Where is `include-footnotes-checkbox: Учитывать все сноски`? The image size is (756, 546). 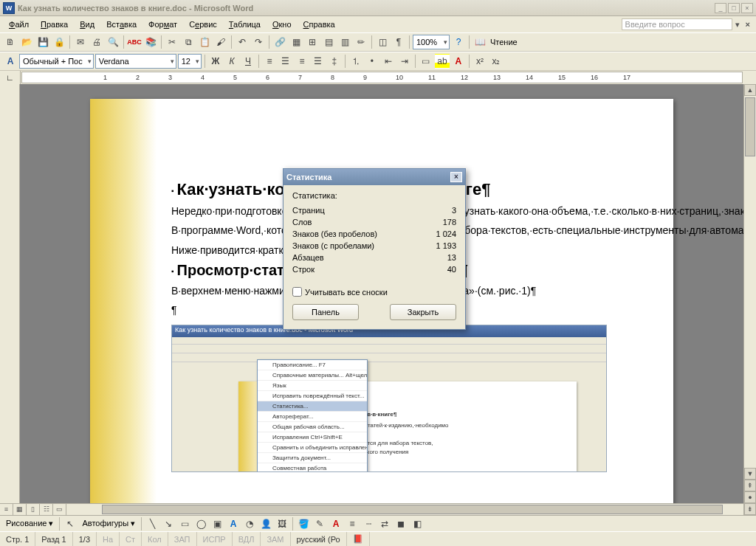 include-footnotes-checkbox: Учитывать все сноски is located at coordinates (374, 292).